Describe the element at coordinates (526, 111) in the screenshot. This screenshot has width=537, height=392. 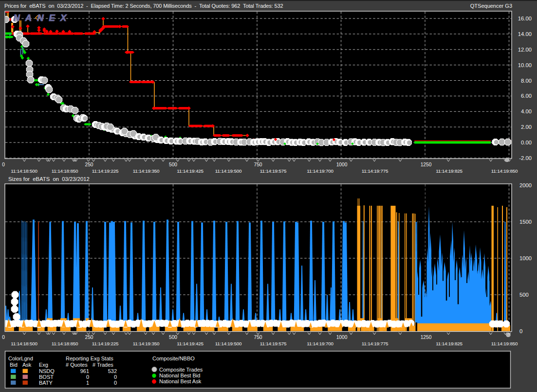
I see `svg-text: 4.00` at that location.